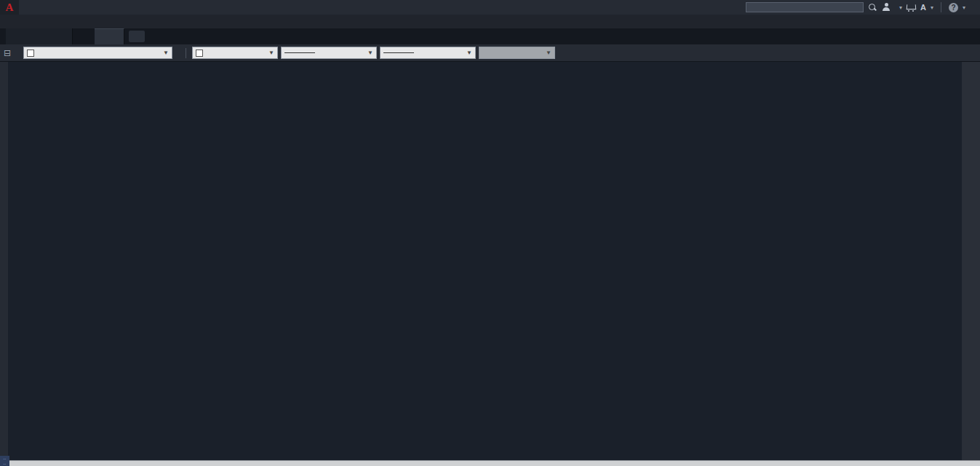 The image size is (980, 466). I want to click on linetype-dropdown: ▼, so click(329, 52).